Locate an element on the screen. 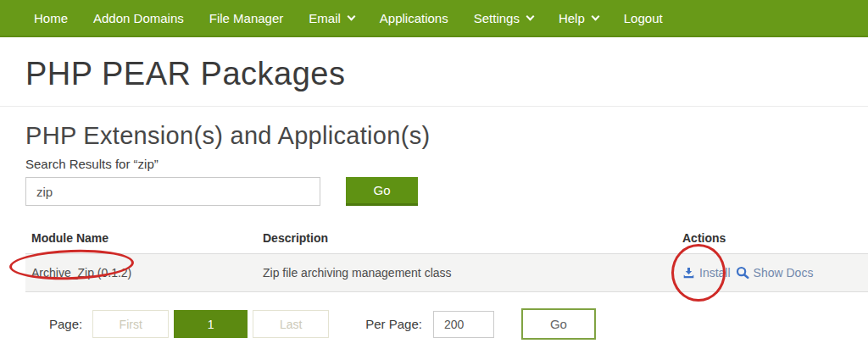  column-header-description: Description is located at coordinates (473, 238).